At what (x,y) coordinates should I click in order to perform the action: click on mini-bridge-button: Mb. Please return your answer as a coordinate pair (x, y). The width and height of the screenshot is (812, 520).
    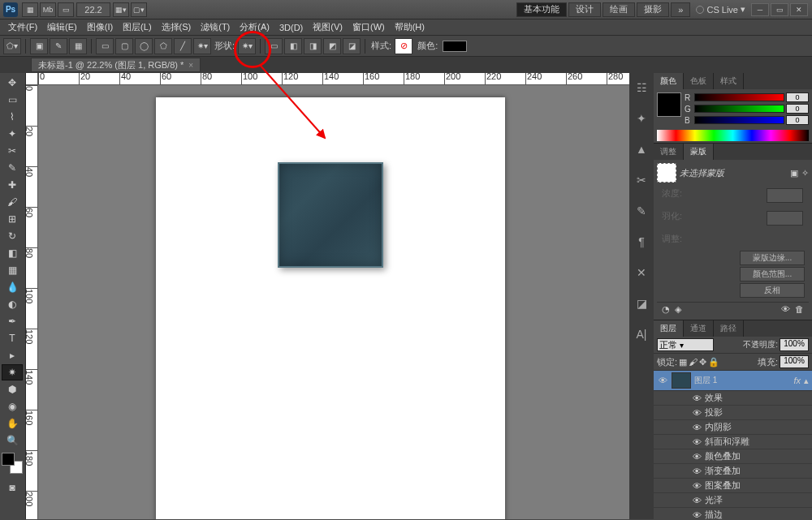
    Looking at the image, I should click on (48, 10).